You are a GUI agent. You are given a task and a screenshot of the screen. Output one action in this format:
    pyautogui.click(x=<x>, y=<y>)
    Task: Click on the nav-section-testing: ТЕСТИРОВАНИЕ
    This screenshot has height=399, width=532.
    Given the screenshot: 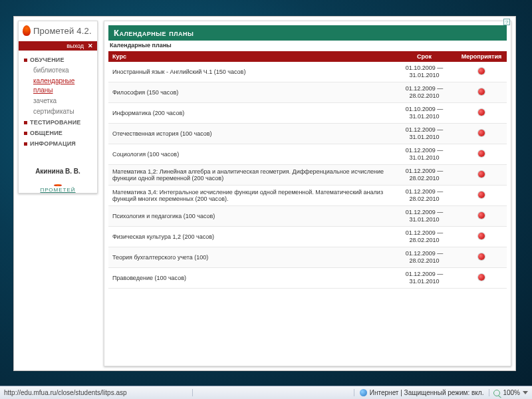 What is the action you would take?
    pyautogui.click(x=59, y=122)
    